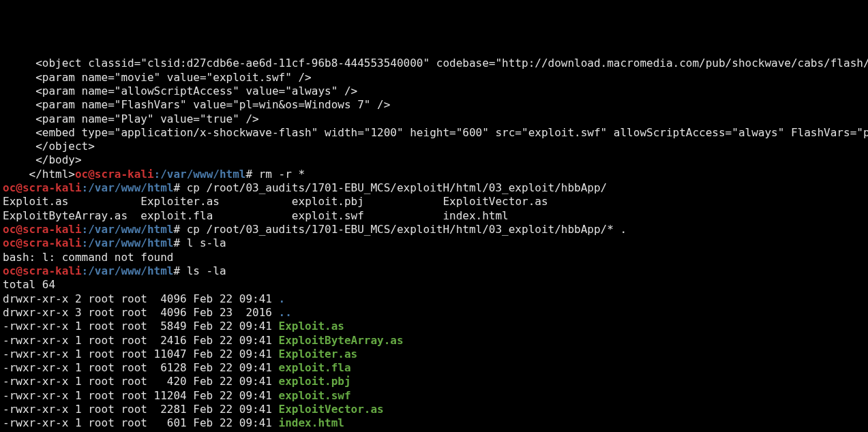  I want to click on cmd-rm: rm -r *, so click(282, 174).